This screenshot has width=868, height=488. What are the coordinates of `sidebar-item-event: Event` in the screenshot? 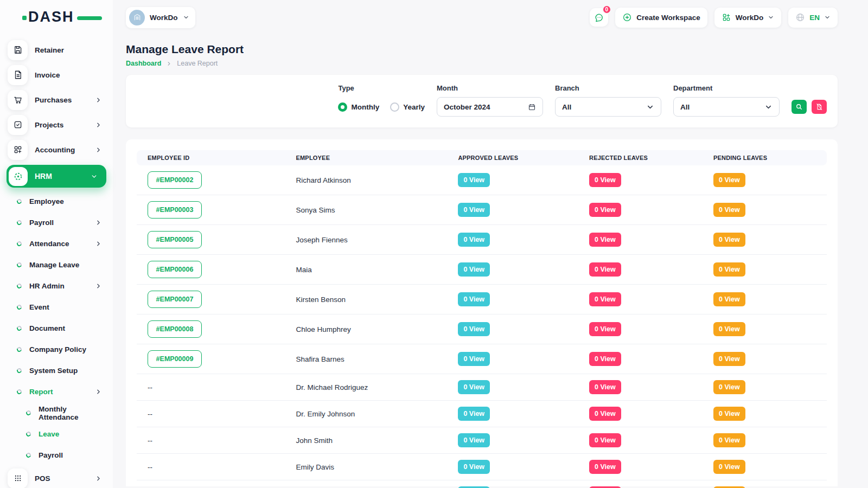 It's located at (56, 307).